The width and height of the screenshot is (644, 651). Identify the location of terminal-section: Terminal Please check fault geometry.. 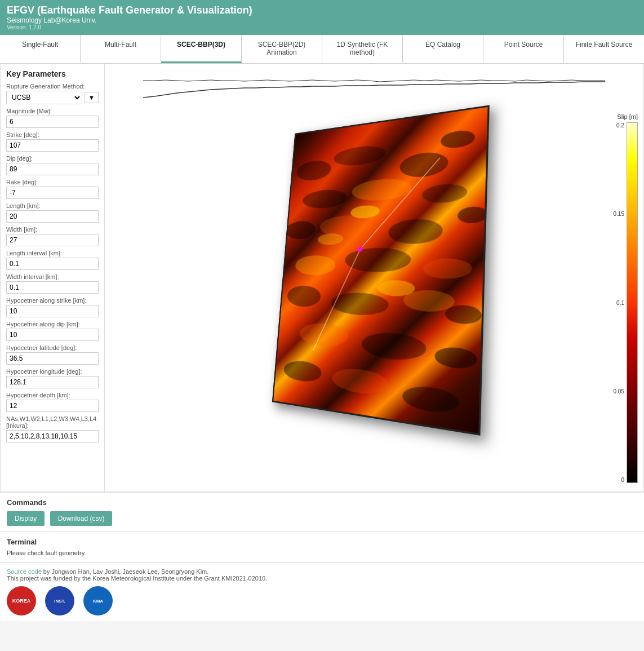
(322, 547).